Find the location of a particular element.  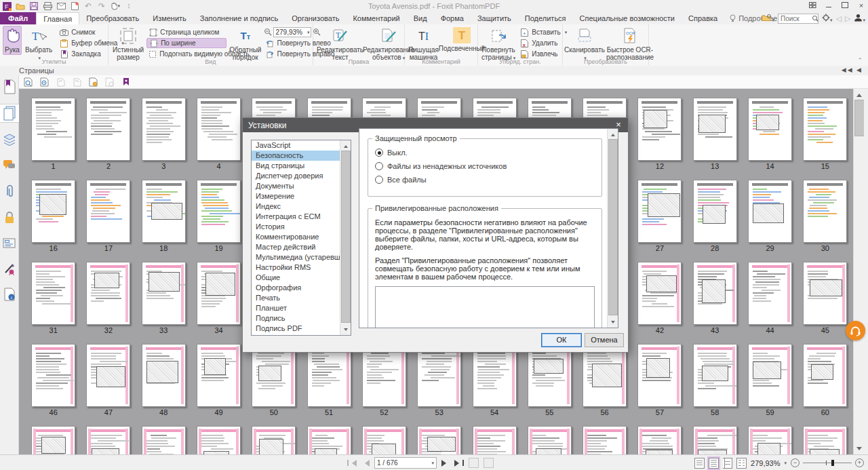

file-info-icon: i is located at coordinates (9, 294).